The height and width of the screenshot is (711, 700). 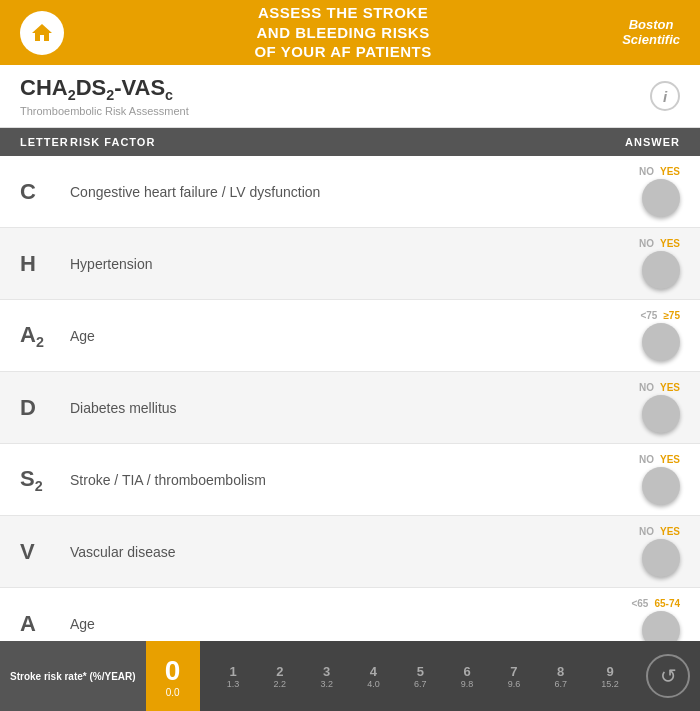 I want to click on label-yes-c: YES, so click(x=670, y=172).